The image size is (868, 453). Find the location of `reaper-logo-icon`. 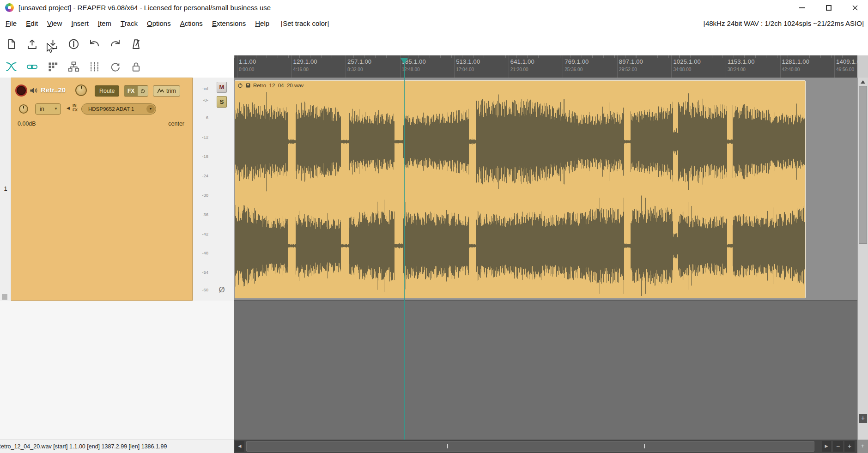

reaper-logo-icon is located at coordinates (9, 7).